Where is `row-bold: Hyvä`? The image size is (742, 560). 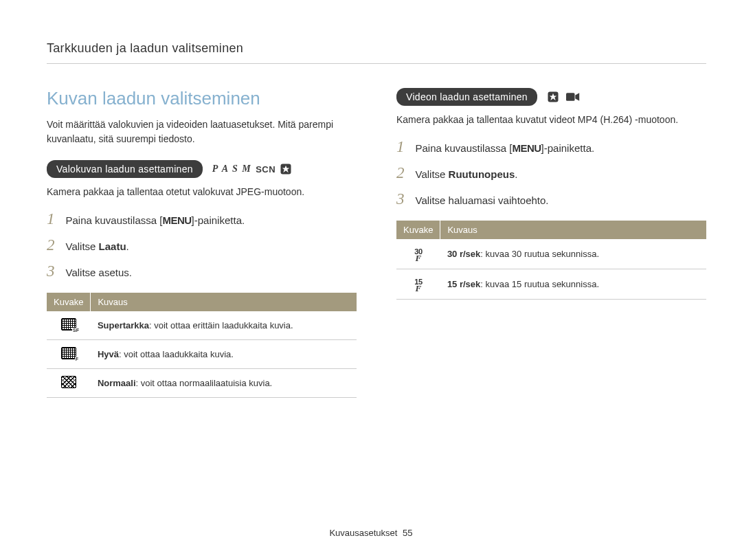
row-bold: Hyvä is located at coordinates (109, 355).